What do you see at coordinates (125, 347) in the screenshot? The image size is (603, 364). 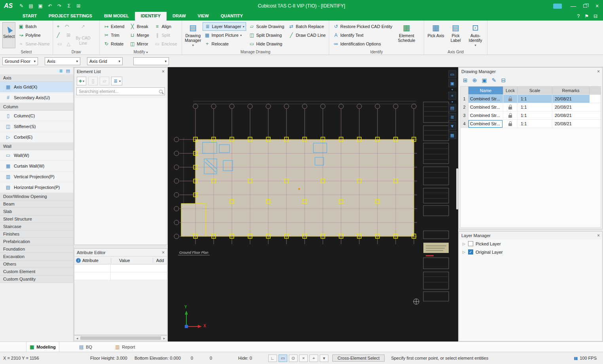 I see `tab-report: ▥ Report` at bounding box center [125, 347].